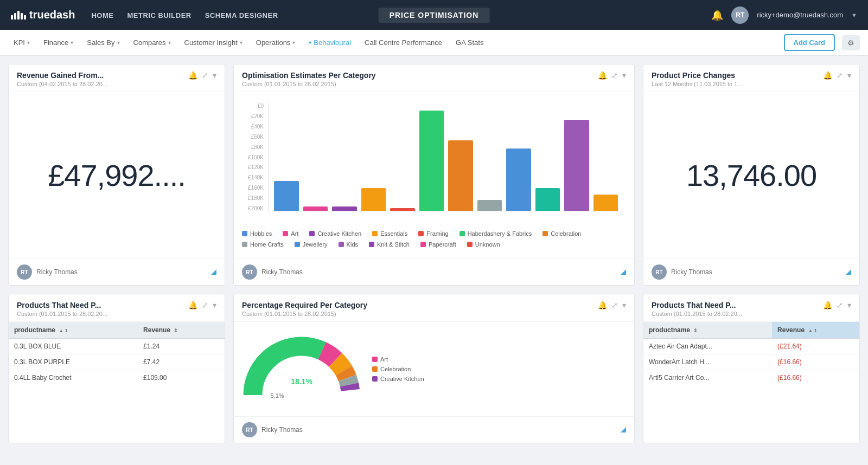 This screenshot has width=868, height=465. What do you see at coordinates (214, 42) in the screenshot?
I see `submenu-customer-insight: Customer Insight ▾` at bounding box center [214, 42].